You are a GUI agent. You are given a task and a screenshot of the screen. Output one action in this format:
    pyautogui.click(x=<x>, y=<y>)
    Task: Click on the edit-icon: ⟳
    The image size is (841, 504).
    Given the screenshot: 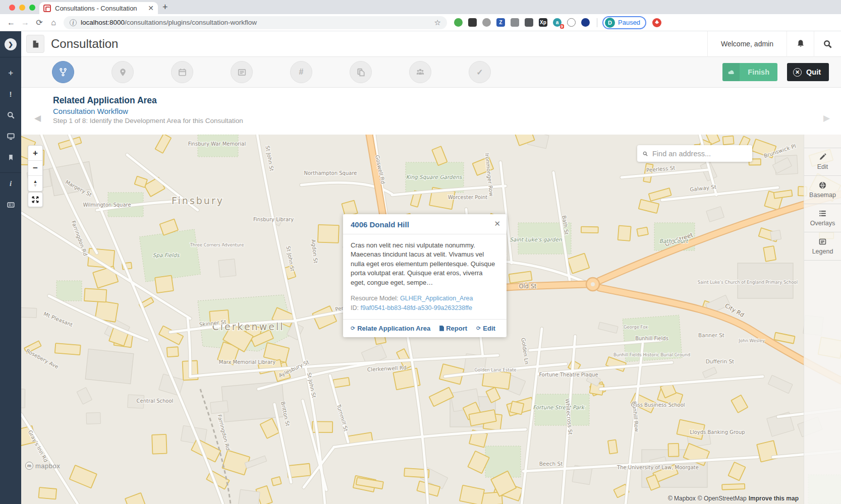 What is the action you would take?
    pyautogui.click(x=478, y=329)
    